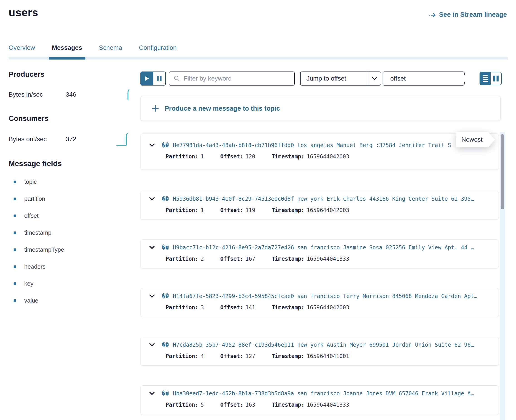 The height and width of the screenshot is (420, 516). Describe the element at coordinates (70, 192) in the screenshot. I see `sidebar: Producers Bytes in/sec 346 Consumers Byt…` at that location.